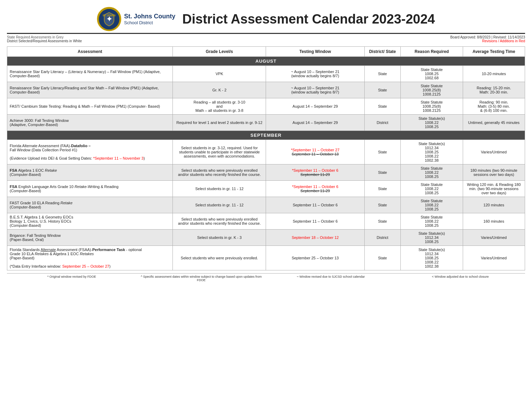 This screenshot has height=411, width=532. Describe the element at coordinates (109, 15) in the screenshot. I see `svg-text: ST. JOHNS` at that location.